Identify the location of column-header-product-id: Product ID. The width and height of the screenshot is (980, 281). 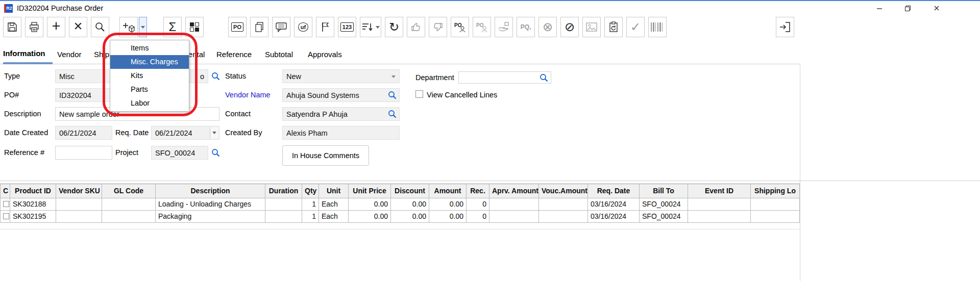
(33, 191).